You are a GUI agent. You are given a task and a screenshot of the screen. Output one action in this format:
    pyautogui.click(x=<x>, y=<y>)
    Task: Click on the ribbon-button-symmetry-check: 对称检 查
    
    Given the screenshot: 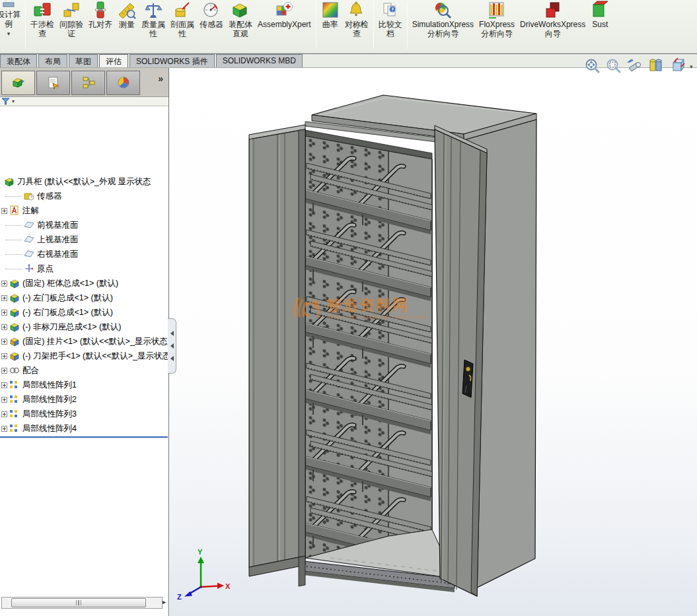 What is the action you would take?
    pyautogui.click(x=357, y=19)
    